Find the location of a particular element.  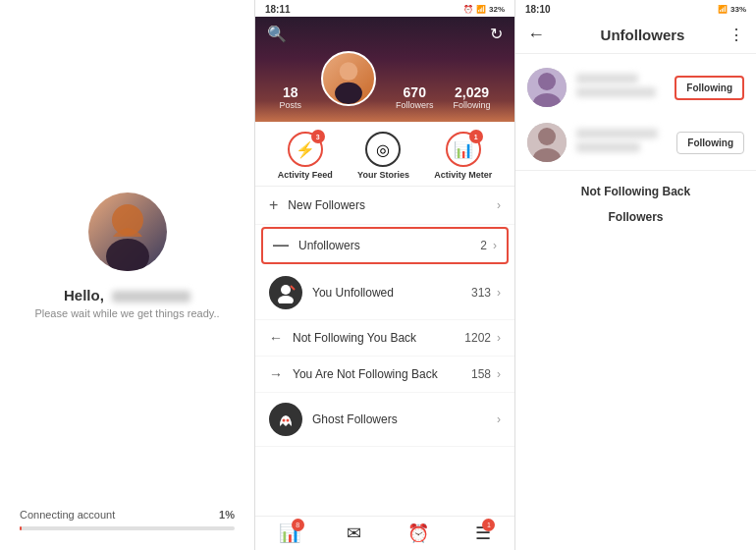

not-following-back-section: Not Following Back is located at coordinates (636, 187).